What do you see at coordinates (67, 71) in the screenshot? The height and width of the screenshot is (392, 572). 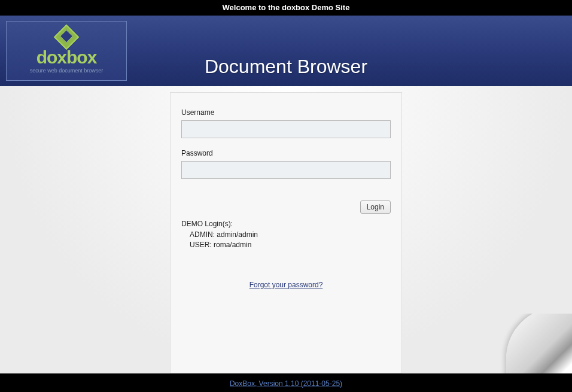 I see `logo-tagline: secure web document browser` at bounding box center [67, 71].